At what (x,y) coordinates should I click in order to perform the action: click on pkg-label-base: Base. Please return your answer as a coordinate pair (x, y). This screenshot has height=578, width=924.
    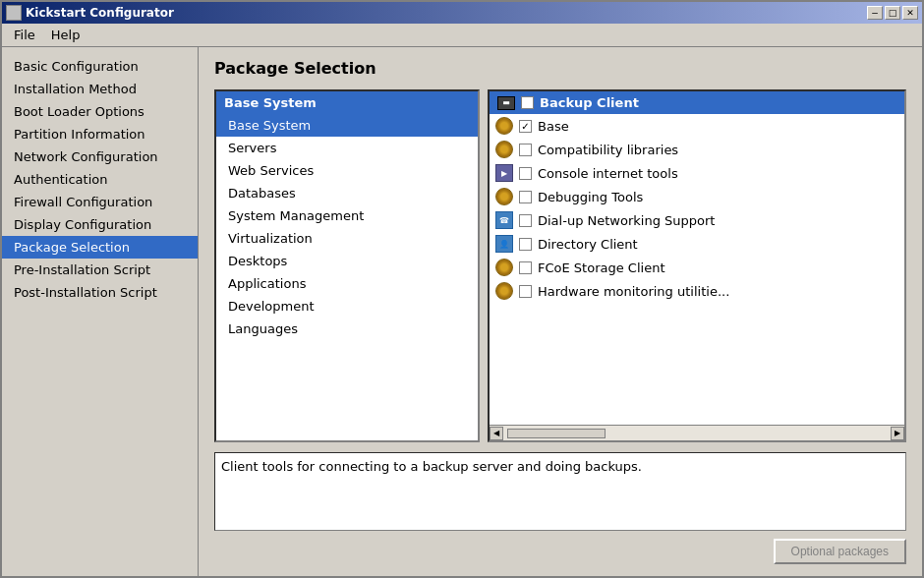
    Looking at the image, I should click on (553, 126).